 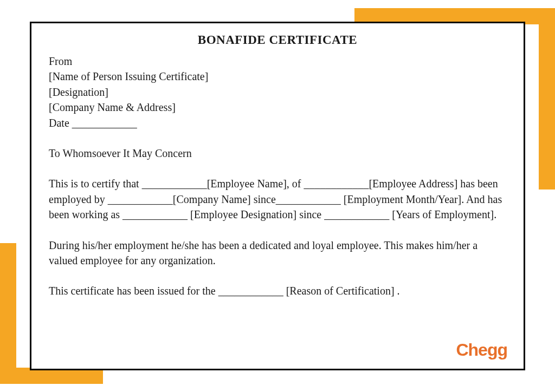 I want to click on issuer-name: [Name of Person Issuing Certificate], so click(x=278, y=76).